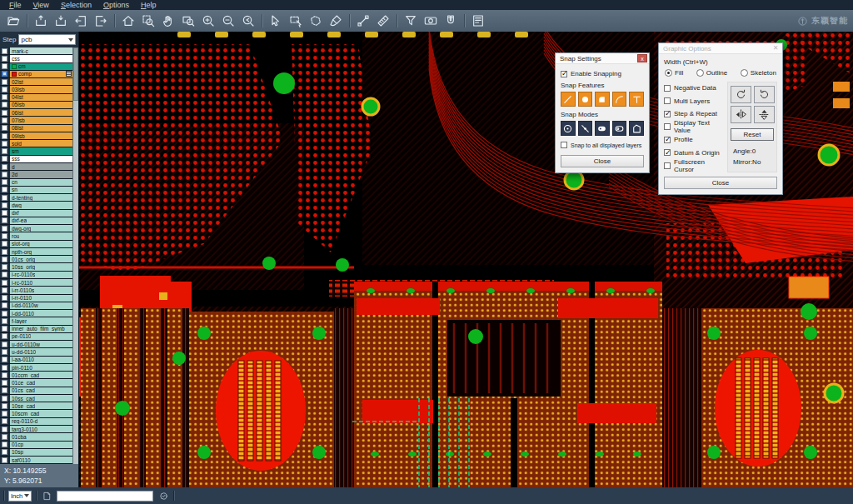 This screenshot has width=853, height=504. Describe the element at coordinates (42, 105) in the screenshot. I see `layer-name-cell: 05lsb` at that location.